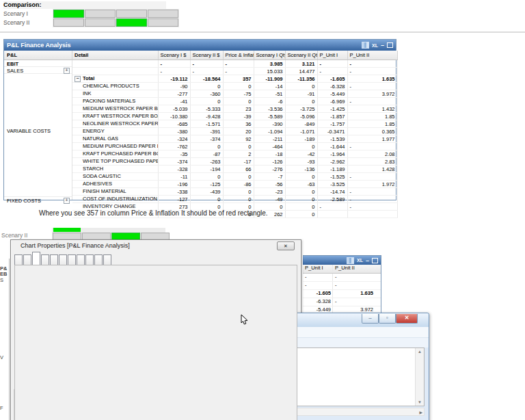 The height and width of the screenshot is (420, 525). Describe the element at coordinates (174, 55) in the screenshot. I see `col-header: Scenary I $` at that location.